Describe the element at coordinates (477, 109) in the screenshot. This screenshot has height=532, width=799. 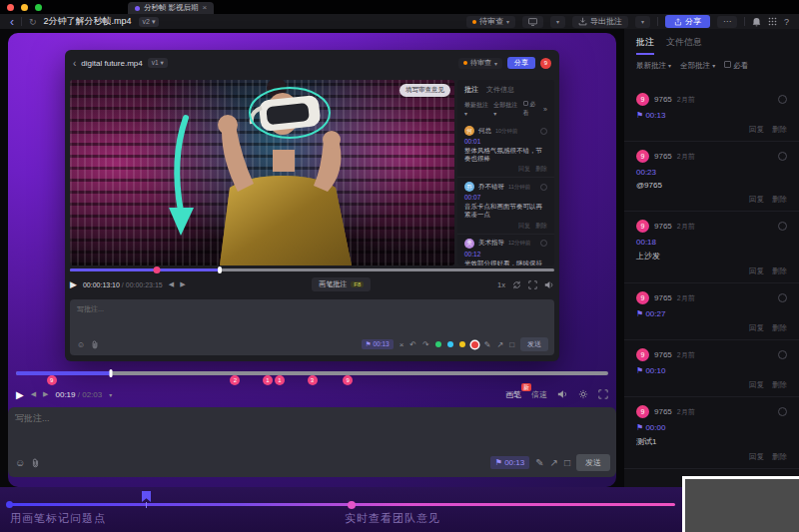
I see `filter-latest-dropdown: 最新批注 ▾` at that location.